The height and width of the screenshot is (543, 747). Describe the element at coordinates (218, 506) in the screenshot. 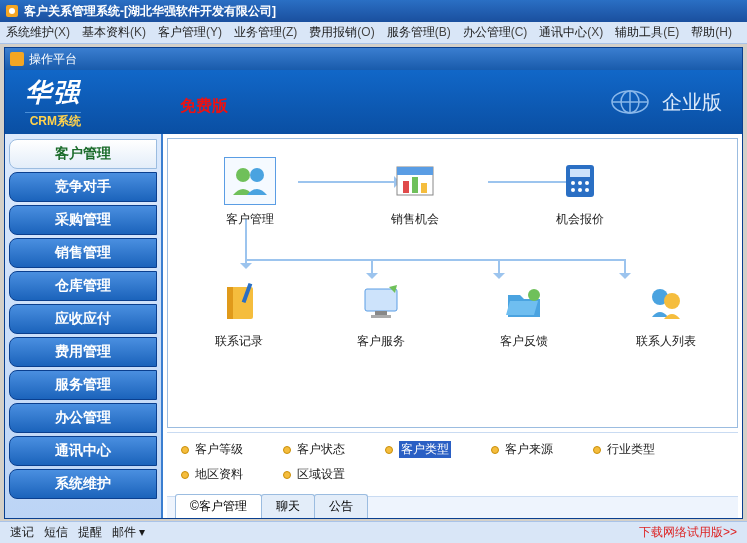

I see `tab-customer: ©客户管理` at that location.